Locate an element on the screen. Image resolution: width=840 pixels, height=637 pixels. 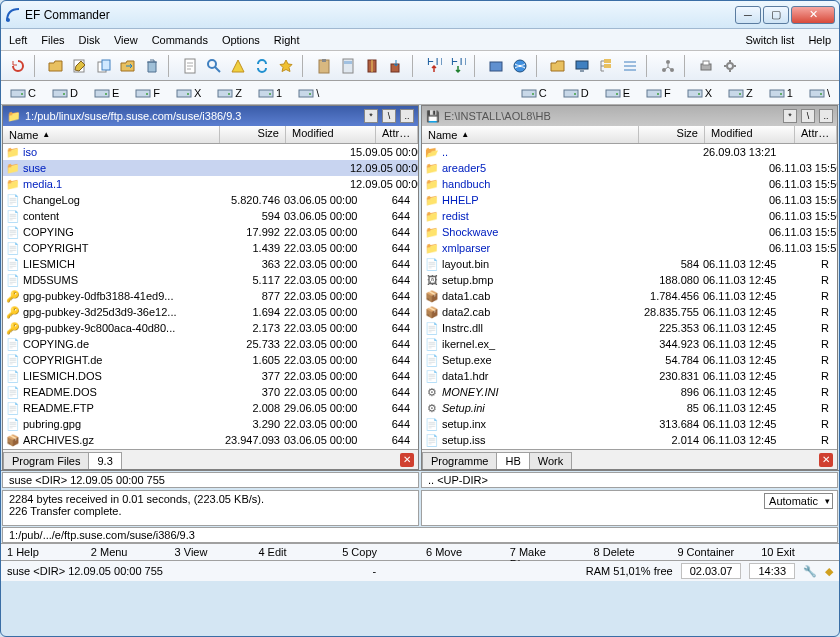
file-row: 📦INDEX.gz111.78903.06.05 00:00644 is located at coordinates (210, 448).